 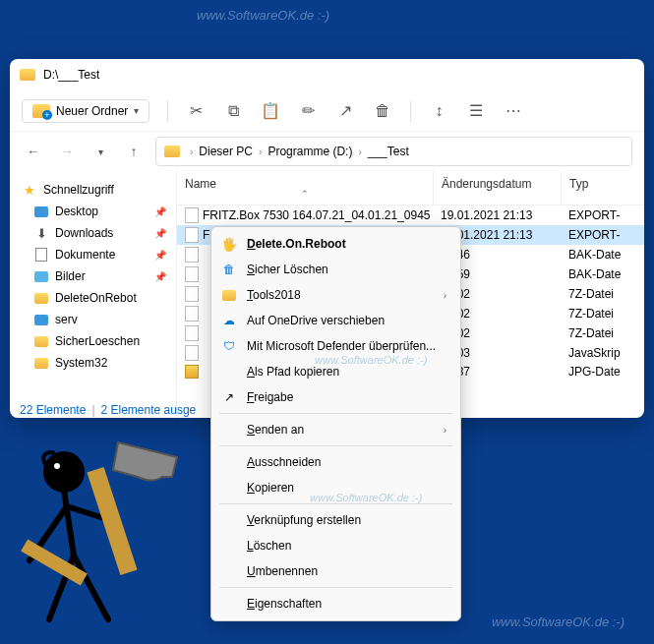 I want to click on sidebar-item: Dokumente📌, so click(x=92, y=255).